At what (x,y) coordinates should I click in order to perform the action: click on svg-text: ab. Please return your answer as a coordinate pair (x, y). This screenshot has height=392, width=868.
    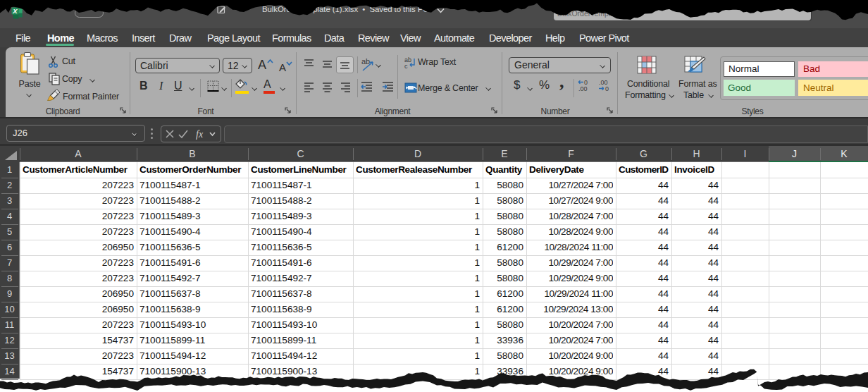
    Looking at the image, I should click on (366, 61).